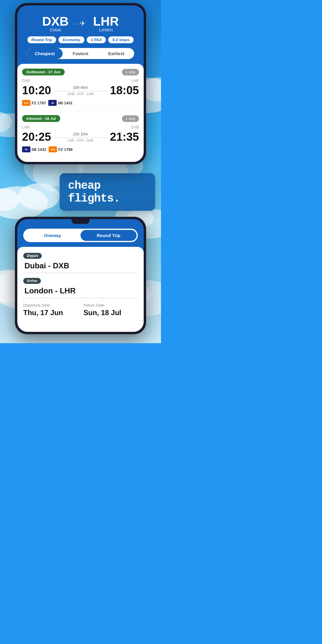  I want to click on phone-screen-1: DXB Dubai - - - ✈ LHR London, so click(80, 83).